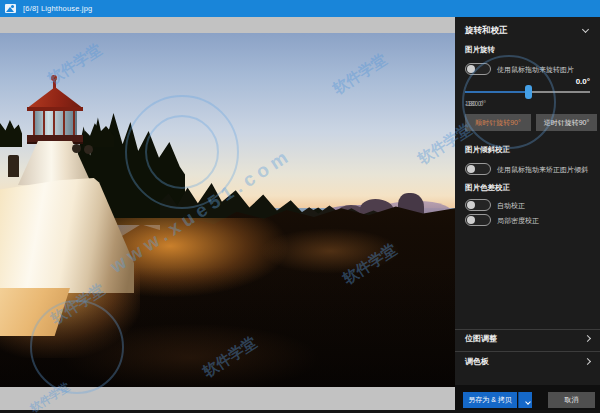 The height and width of the screenshot is (413, 600). Describe the element at coordinates (478, 220) in the screenshot. I see `local-density-toggle` at that location.